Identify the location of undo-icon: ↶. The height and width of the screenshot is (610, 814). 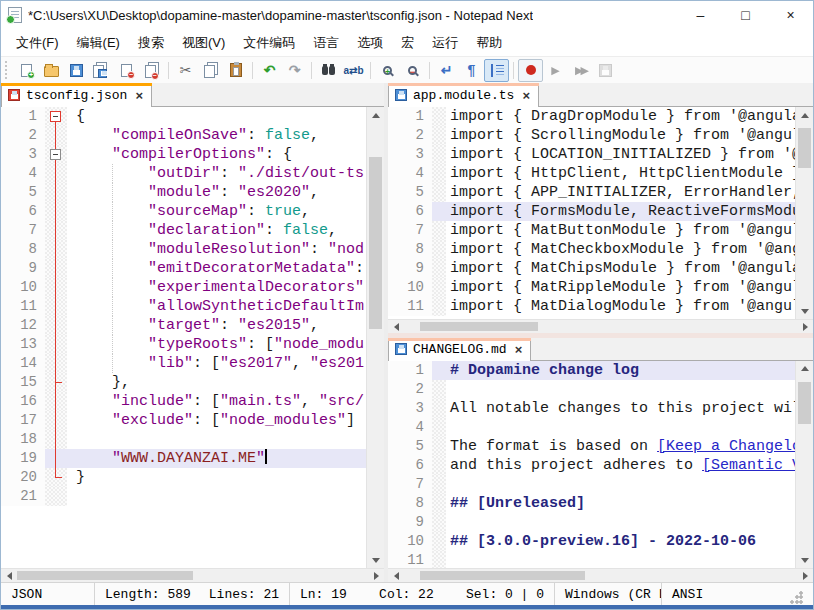
(270, 70).